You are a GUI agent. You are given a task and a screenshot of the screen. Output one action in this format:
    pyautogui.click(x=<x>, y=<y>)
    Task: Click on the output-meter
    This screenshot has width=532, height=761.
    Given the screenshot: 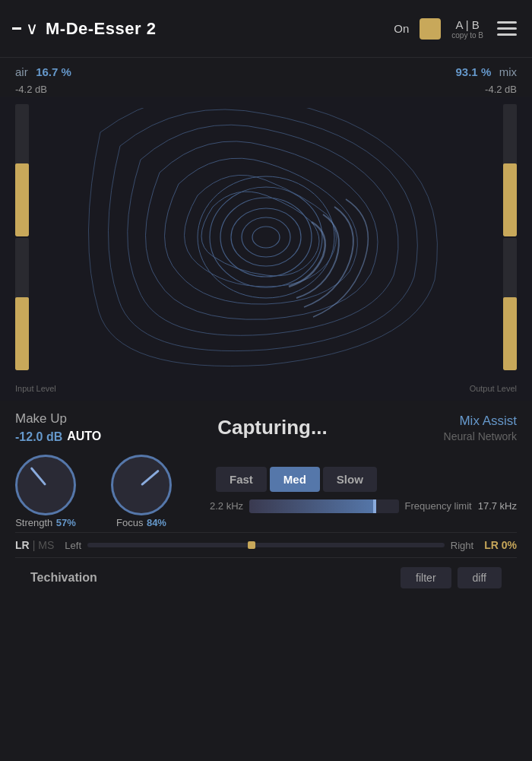 What is the action you would take?
    pyautogui.click(x=510, y=237)
    